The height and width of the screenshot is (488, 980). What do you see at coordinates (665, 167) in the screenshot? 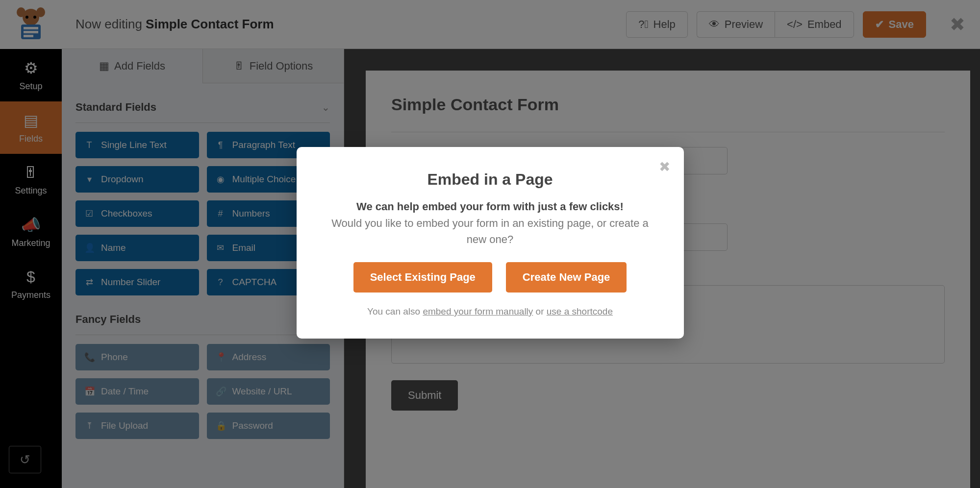
I see `modal-close-button: ✖` at bounding box center [665, 167].